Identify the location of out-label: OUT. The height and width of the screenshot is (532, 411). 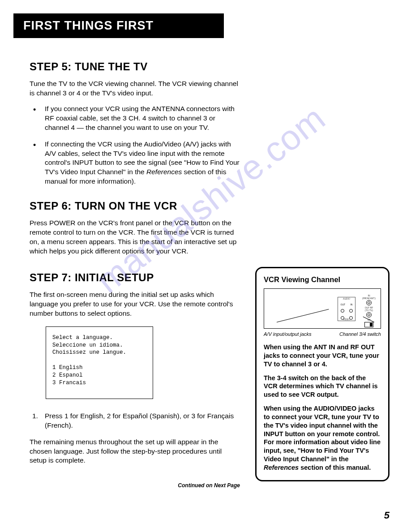
(343, 305).